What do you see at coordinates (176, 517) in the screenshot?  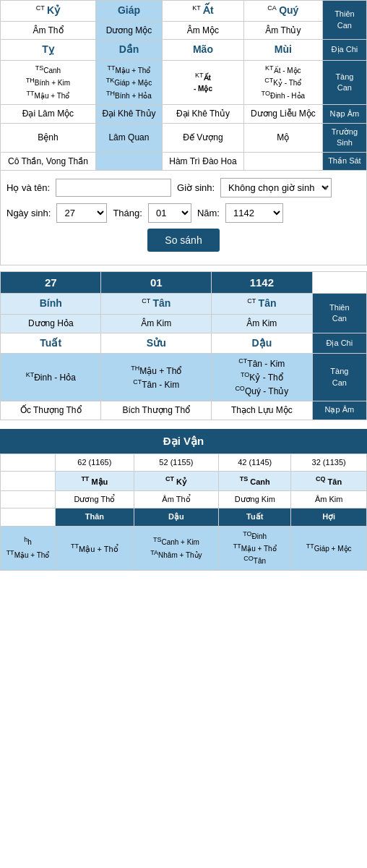 I see `dv-chi-2: Dậu` at bounding box center [176, 517].